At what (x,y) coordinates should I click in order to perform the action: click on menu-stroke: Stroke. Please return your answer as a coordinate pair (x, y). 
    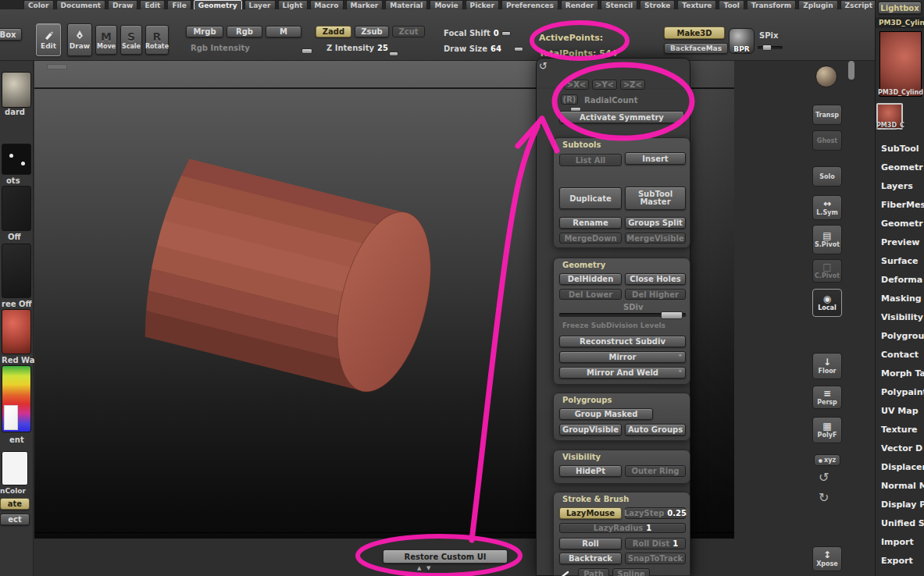
    Looking at the image, I should click on (658, 5).